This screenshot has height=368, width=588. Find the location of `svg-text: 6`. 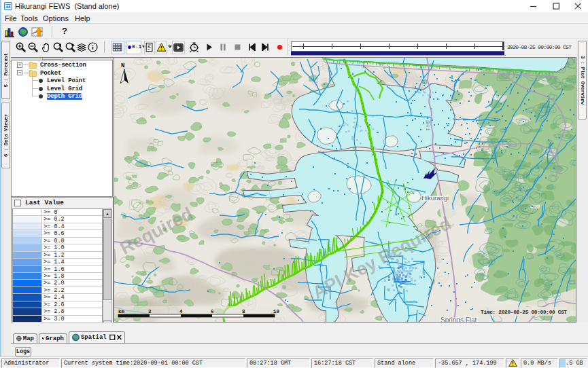

svg-text: 6 is located at coordinates (212, 312).